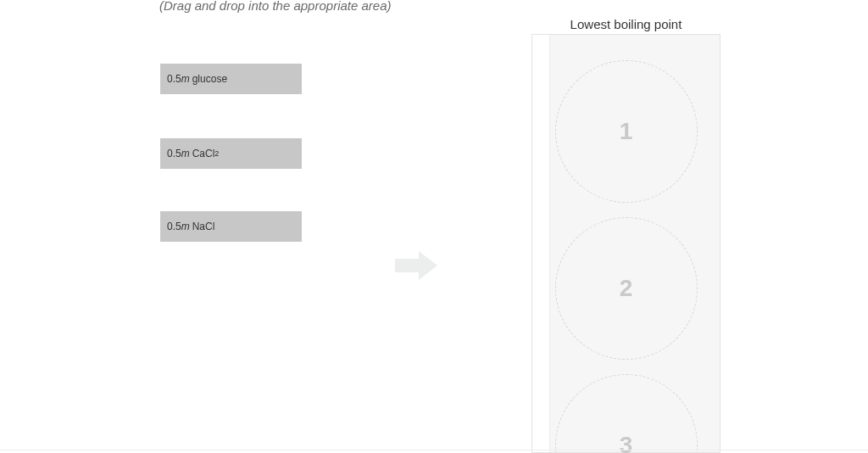  I want to click on drag-item-cacl2: 0.5 m CaCl 2, so click(231, 154).